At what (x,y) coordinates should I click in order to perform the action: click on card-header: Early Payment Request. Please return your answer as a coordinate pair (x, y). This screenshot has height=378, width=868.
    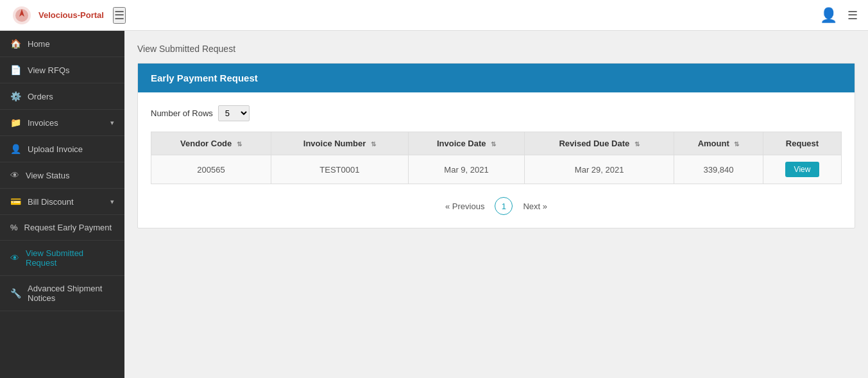
    Looking at the image, I should click on (497, 78).